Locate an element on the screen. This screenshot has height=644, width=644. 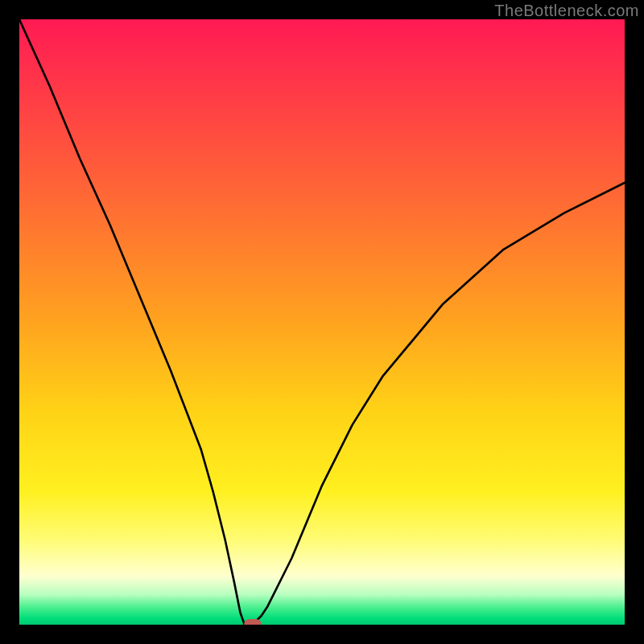
watermark-text: TheBottleneck.com is located at coordinates (567, 11).